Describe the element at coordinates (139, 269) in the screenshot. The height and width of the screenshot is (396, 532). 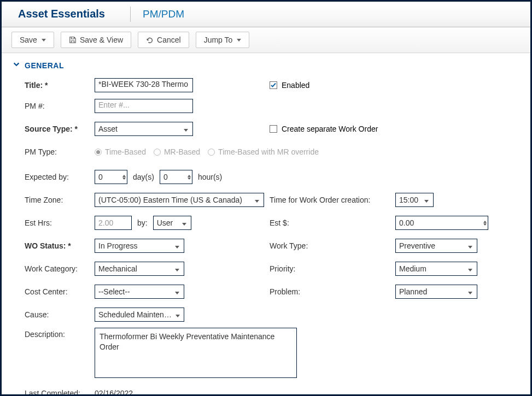
I see `work-category-select: Mechanical` at that location.